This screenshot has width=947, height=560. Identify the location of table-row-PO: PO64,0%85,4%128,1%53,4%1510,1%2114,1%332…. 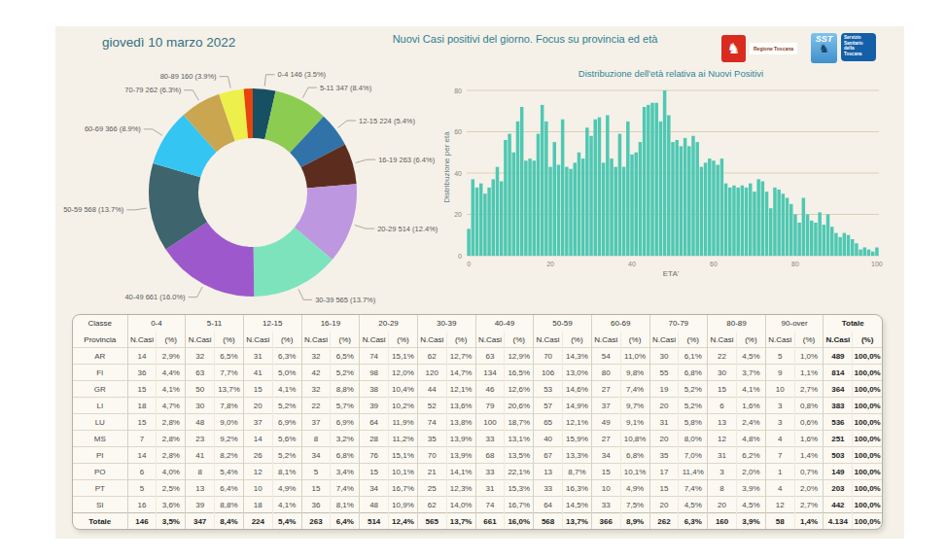
(477, 472).